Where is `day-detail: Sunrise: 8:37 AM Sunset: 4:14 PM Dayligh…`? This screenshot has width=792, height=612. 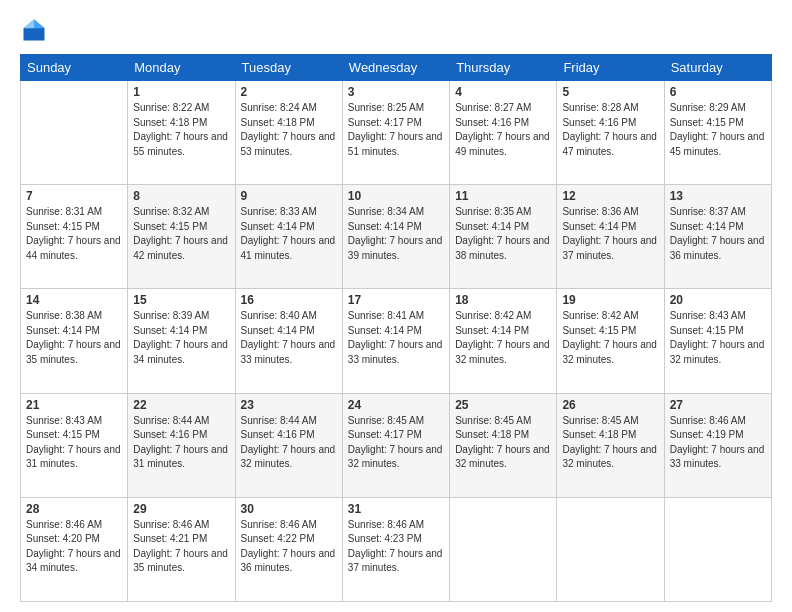 day-detail: Sunrise: 8:37 AM Sunset: 4:14 PM Dayligh… is located at coordinates (718, 234).